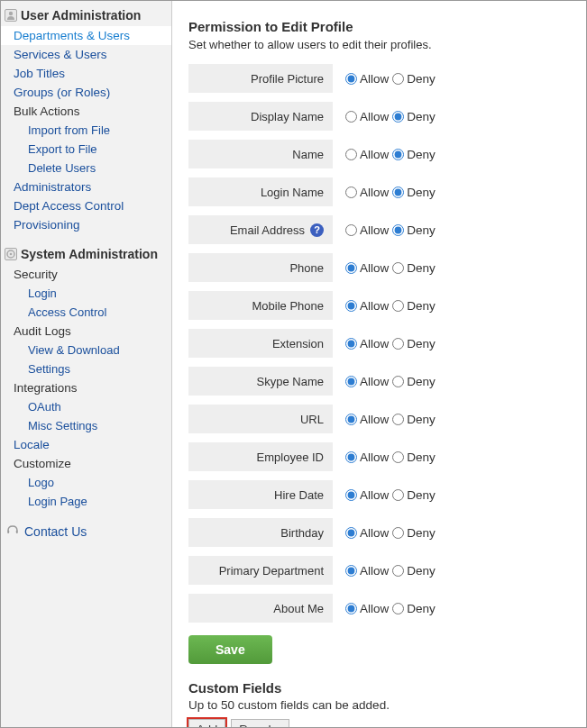 Image resolution: width=587 pixels, height=728 pixels. I want to click on perm-options: AllowDeny, so click(384, 306).